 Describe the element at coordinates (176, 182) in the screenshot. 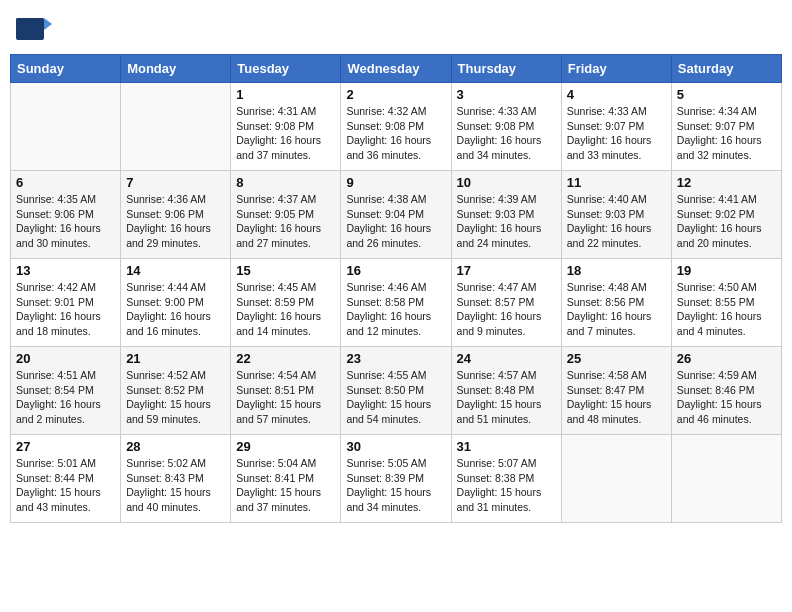

I see `day-number: 7` at that location.